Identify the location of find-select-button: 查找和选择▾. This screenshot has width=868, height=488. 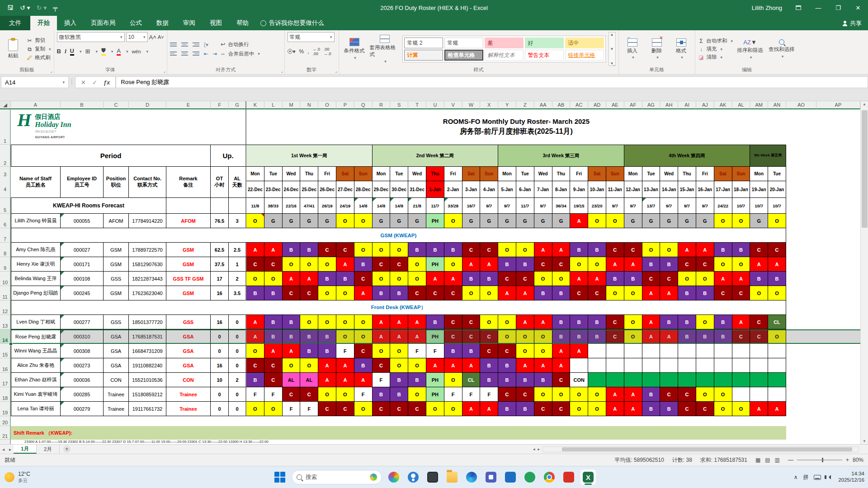
(782, 49).